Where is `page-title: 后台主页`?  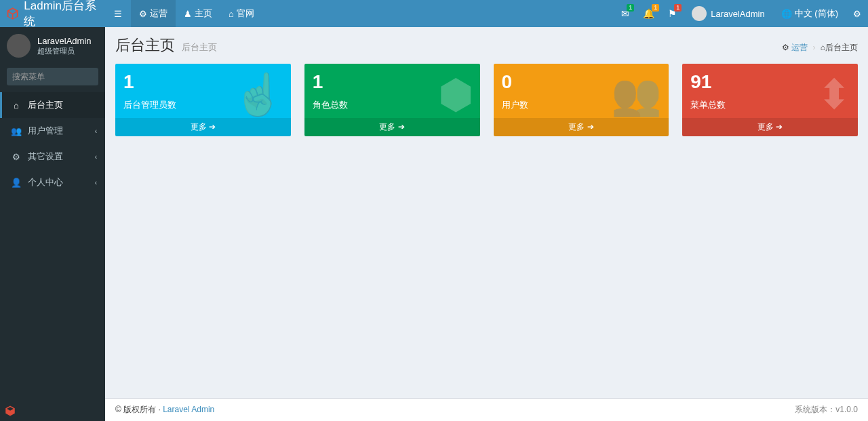
page-title: 后台主页 is located at coordinates (145, 45).